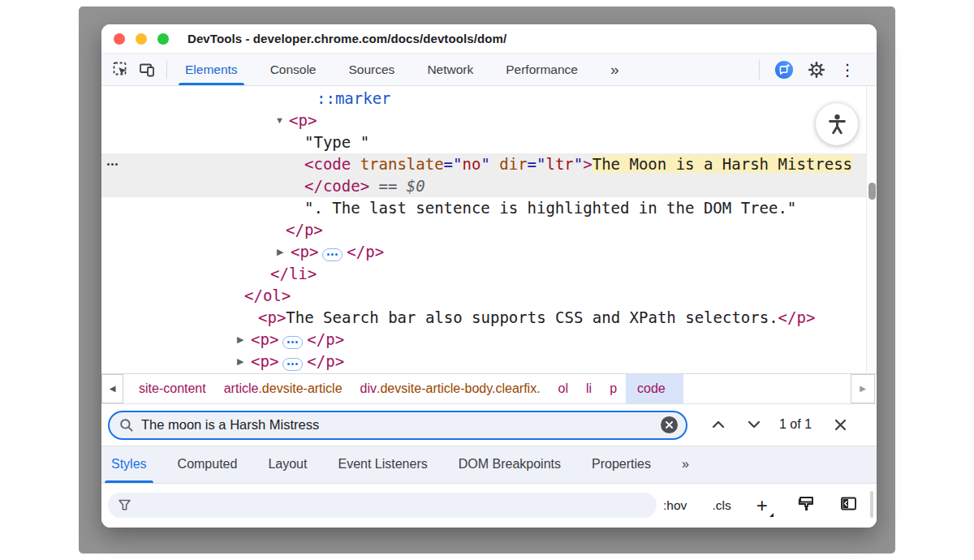 This screenshot has width=974, height=560. I want to click on accessibility-person-icon, so click(837, 124).